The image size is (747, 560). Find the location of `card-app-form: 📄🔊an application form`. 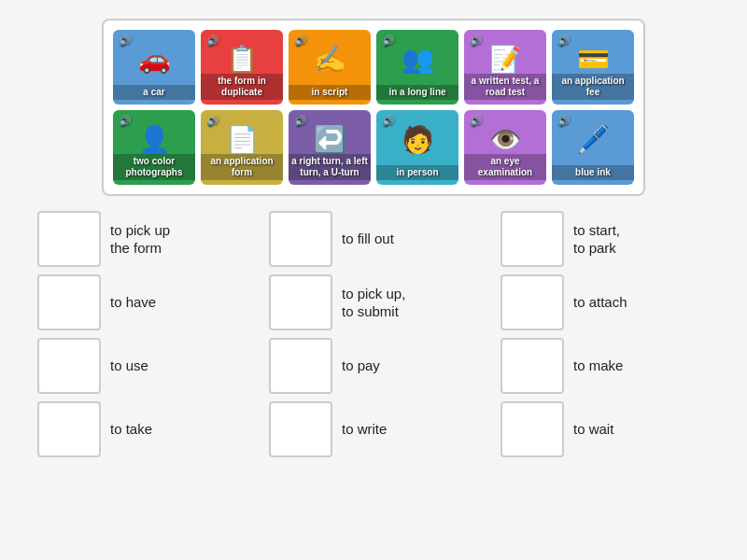

card-app-form: 📄🔊an application form is located at coordinates (242, 147).